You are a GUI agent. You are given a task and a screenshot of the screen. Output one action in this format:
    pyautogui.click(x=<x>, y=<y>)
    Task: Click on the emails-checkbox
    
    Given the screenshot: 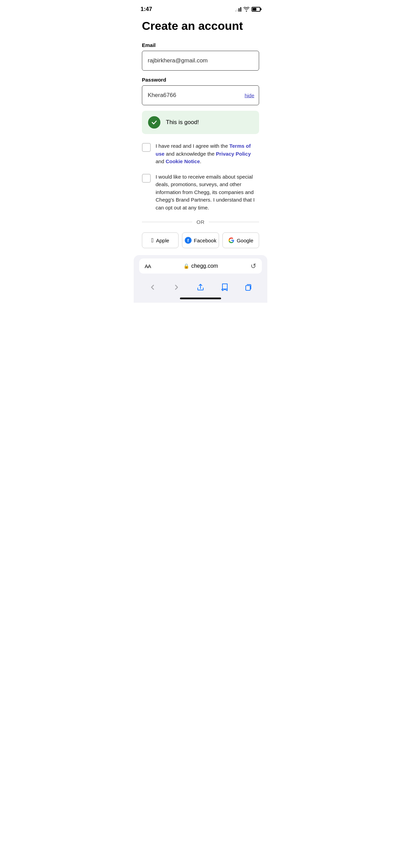 What is the action you would take?
    pyautogui.click(x=146, y=178)
    